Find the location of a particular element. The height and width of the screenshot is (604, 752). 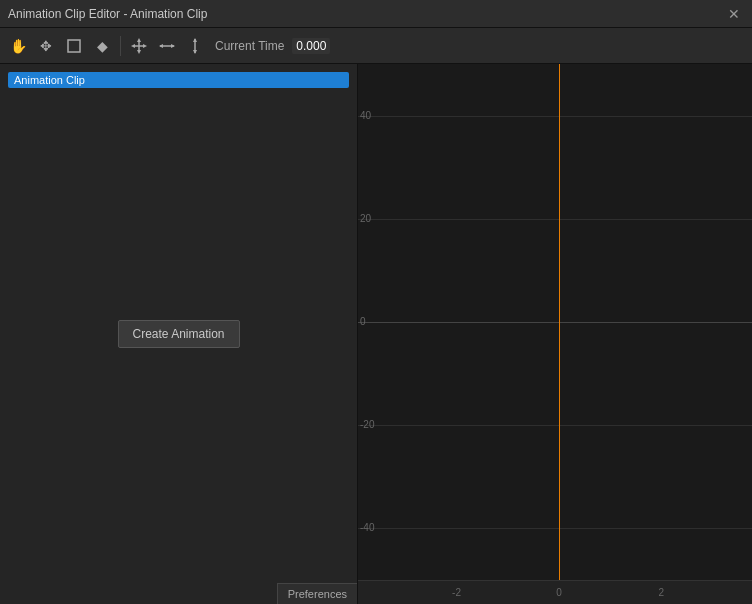

frame-icon is located at coordinates (74, 46).